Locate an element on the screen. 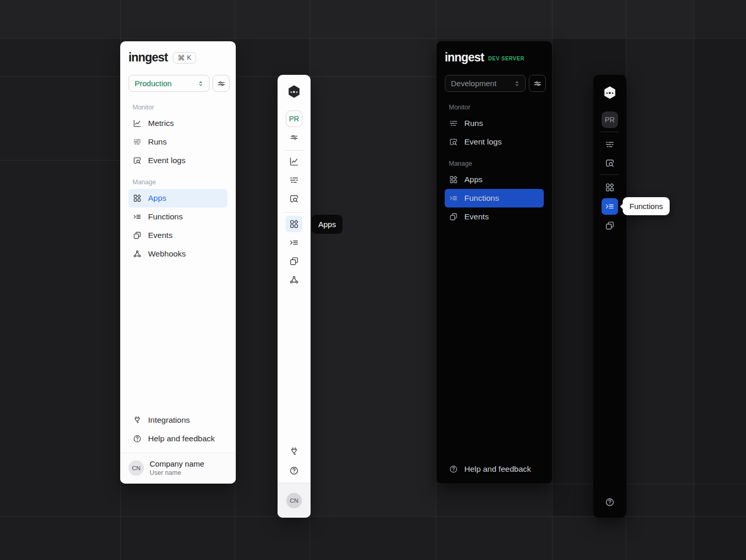  manage-items: Apps Functions Events Webhooks is located at coordinates (178, 226).